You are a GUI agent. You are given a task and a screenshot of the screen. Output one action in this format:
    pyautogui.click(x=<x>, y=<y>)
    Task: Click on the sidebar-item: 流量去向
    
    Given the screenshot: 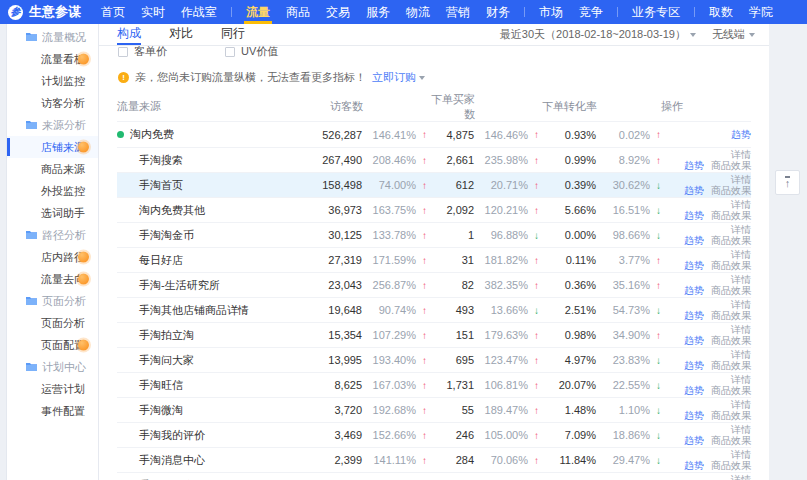 What is the action you would take?
    pyautogui.click(x=52, y=279)
    